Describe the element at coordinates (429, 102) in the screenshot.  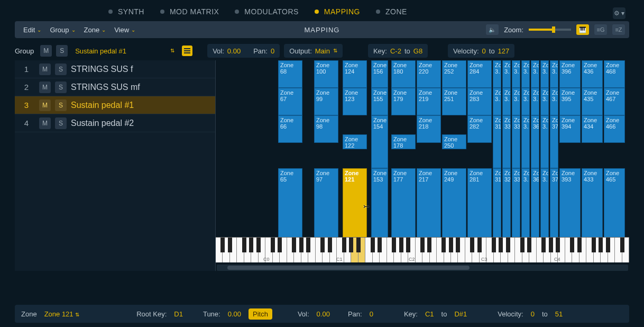
I see `zone-cell: Zone 219` at that location.